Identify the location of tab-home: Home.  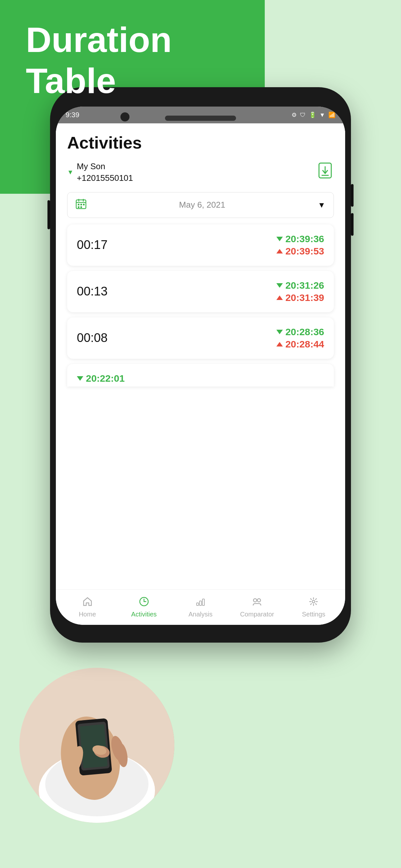
(87, 607).